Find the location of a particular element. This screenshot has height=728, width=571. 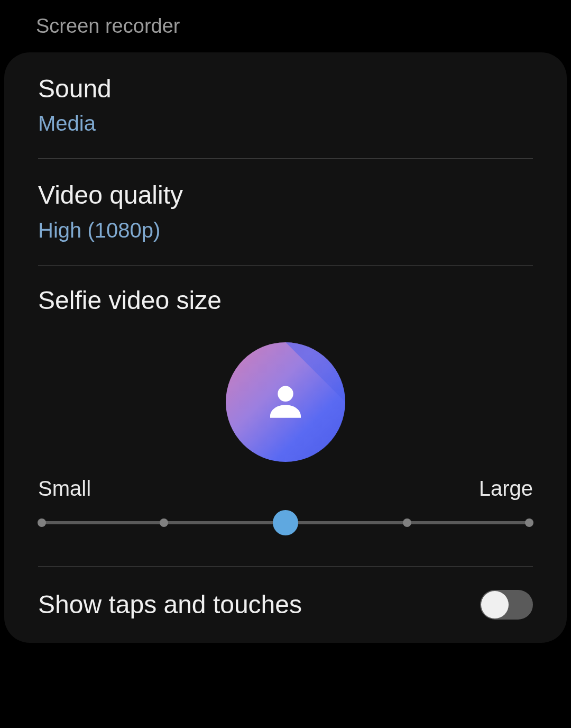

video-quality-setting-row: Video quality High (1080p) is located at coordinates (286, 212).